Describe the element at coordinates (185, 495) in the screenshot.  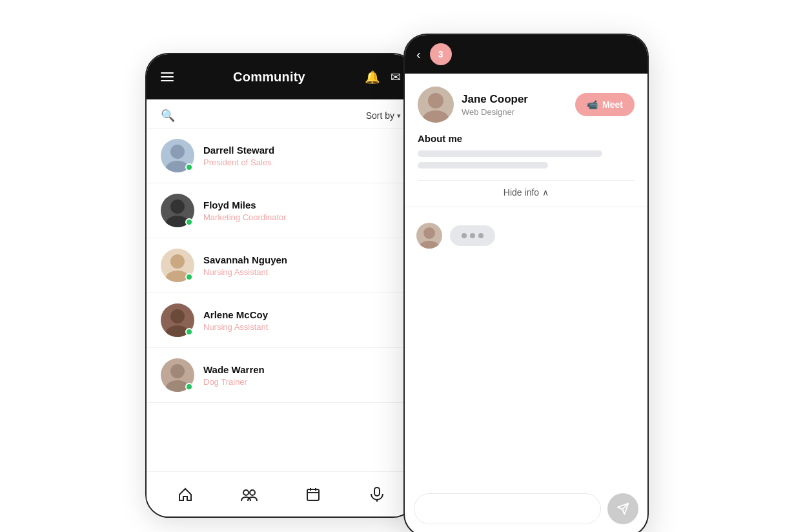
I see `home-nav-icon` at that location.